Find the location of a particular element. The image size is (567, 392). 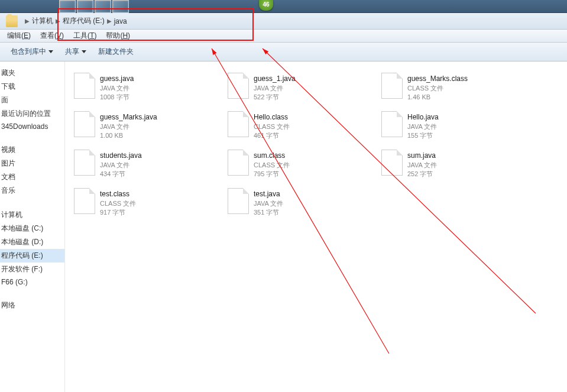

file-info: students.javaJAVA 文件434 字节 is located at coordinates (121, 164).